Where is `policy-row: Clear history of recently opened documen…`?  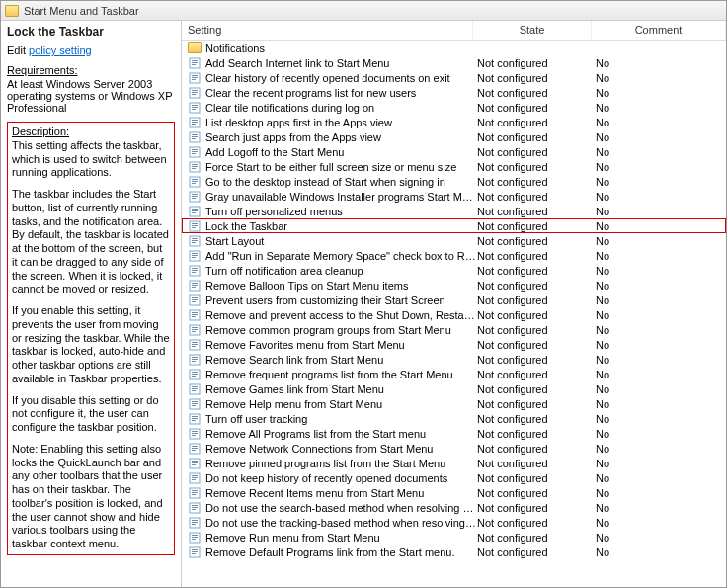 policy-row: Clear history of recently opened documen… is located at coordinates (454, 77).